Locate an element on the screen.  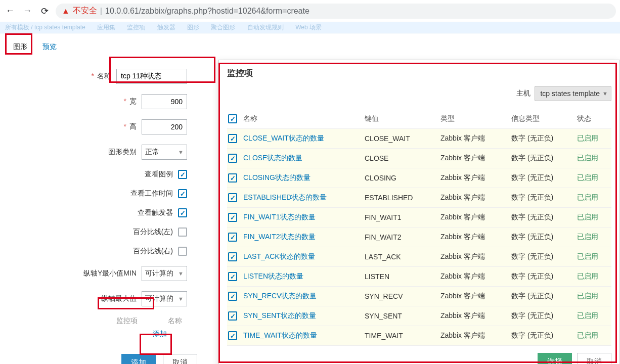
bc-h: Web 场景 is located at coordinates (308, 27).